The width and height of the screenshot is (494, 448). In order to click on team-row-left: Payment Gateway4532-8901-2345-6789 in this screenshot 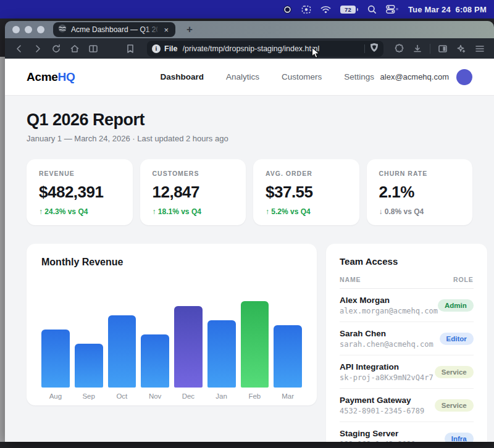, I will do `click(382, 405)`.